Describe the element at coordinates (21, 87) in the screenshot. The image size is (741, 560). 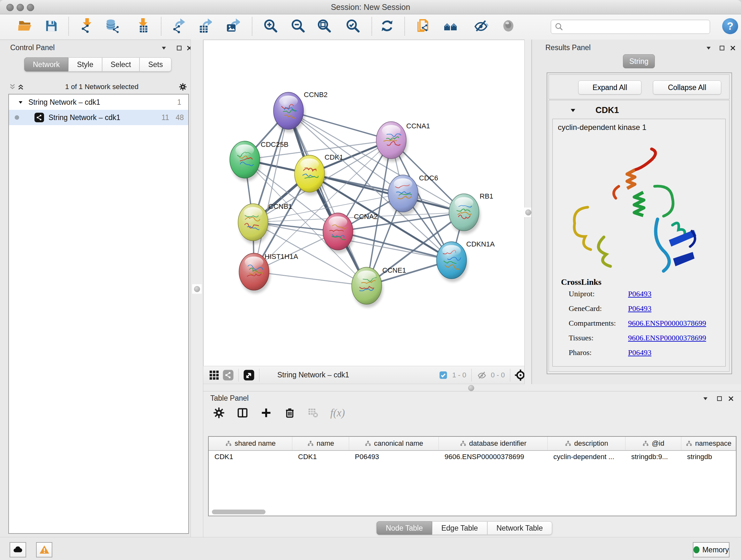
I see `expand-all-icon` at that location.